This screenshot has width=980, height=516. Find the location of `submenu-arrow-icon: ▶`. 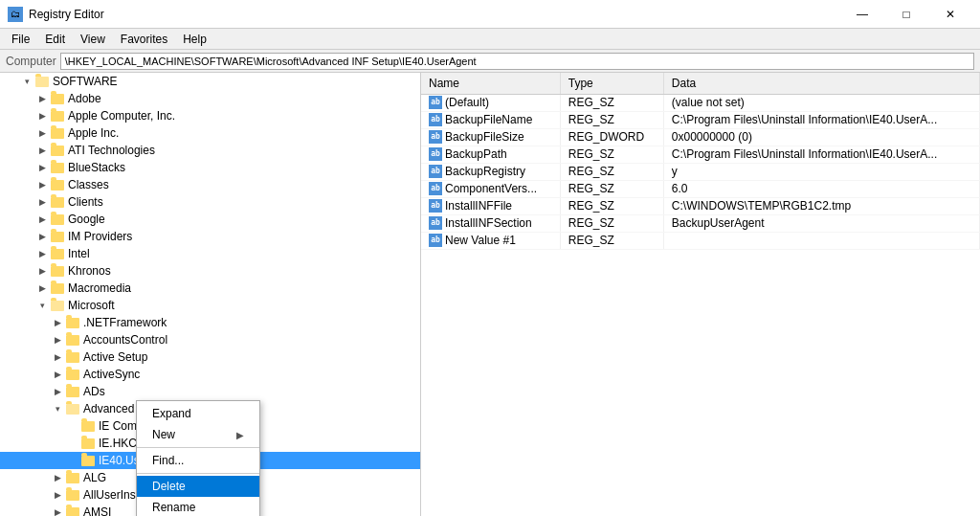

submenu-arrow-icon: ▶ is located at coordinates (240, 435).